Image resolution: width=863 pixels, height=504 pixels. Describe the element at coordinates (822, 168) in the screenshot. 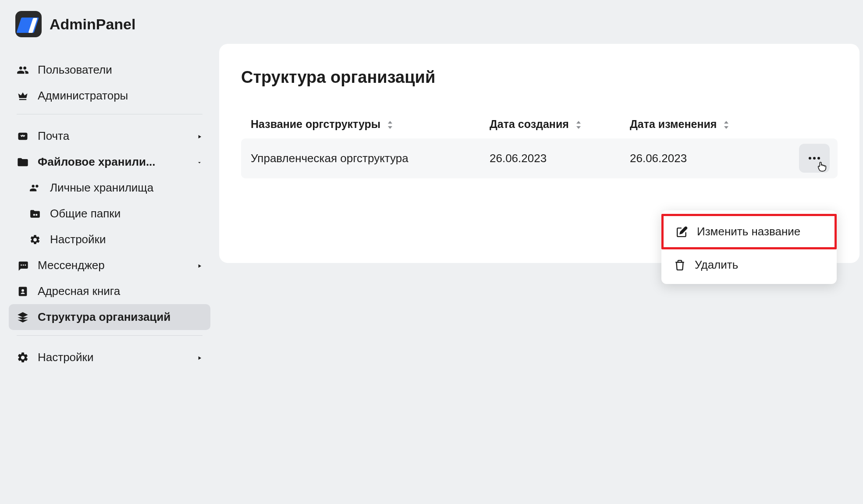

I see `cursor-icon` at that location.